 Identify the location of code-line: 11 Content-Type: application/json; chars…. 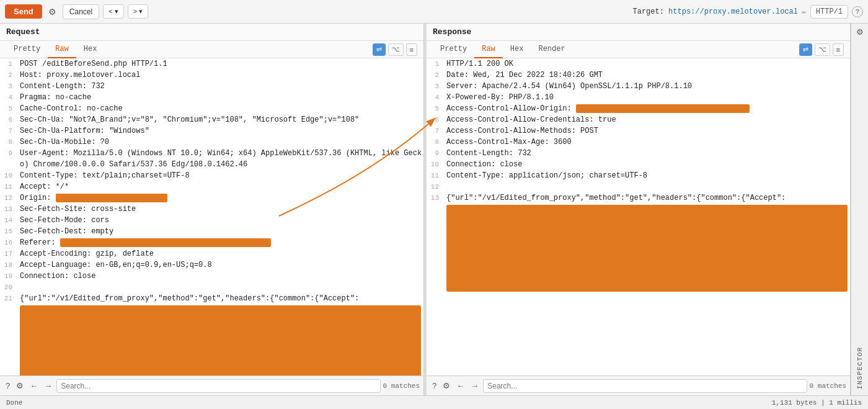
(639, 176).